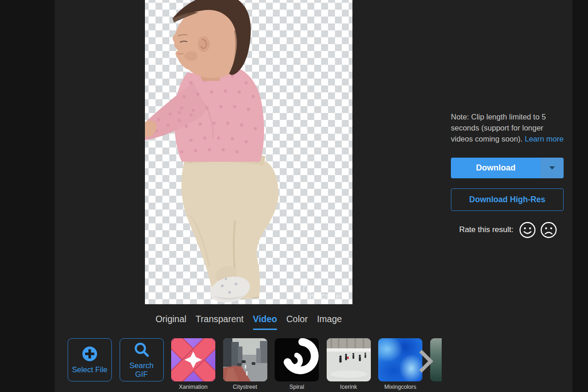  Describe the element at coordinates (307, 290) in the screenshot. I see `unscreen-logo-icon` at that location.